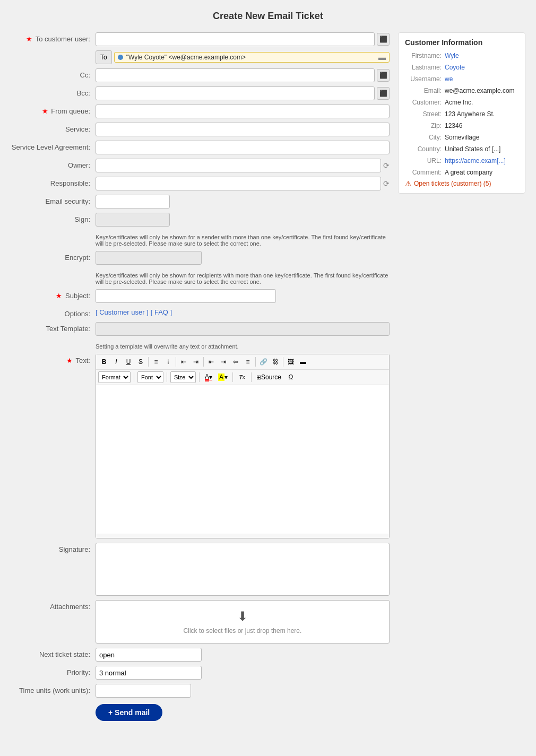  What do you see at coordinates (232, 377) in the screenshot?
I see `toolbar-sep9` at bounding box center [232, 377].